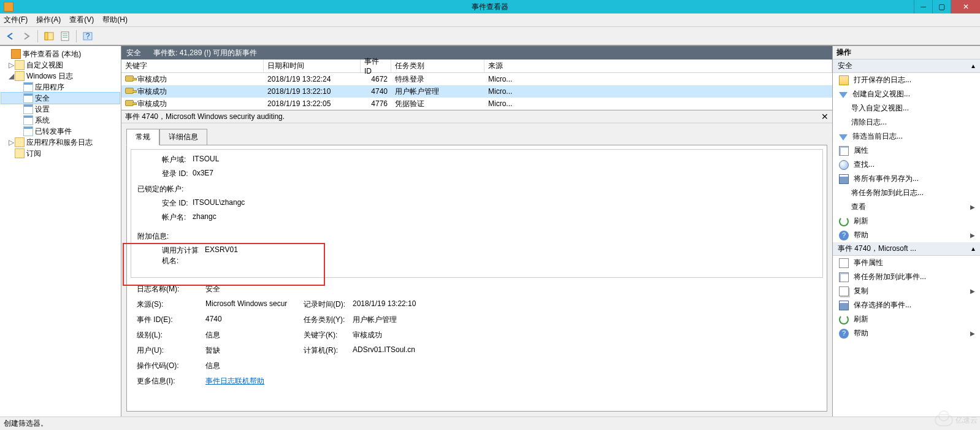 This screenshot has height=430, width=980. What do you see at coordinates (923, 7) in the screenshot?
I see `minimize-button: ─` at bounding box center [923, 7].